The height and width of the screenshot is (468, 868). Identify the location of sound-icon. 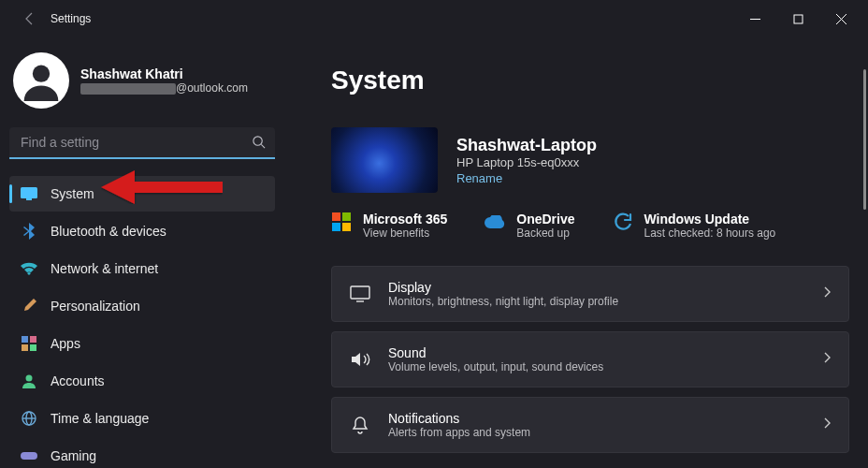
(360, 359).